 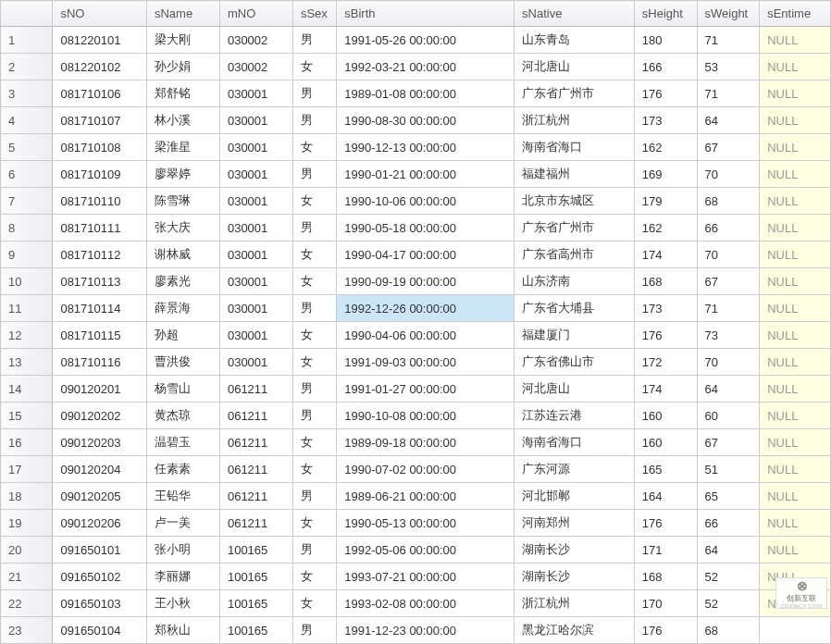 I want to click on cell-snative: 江苏连云港, so click(x=575, y=416).